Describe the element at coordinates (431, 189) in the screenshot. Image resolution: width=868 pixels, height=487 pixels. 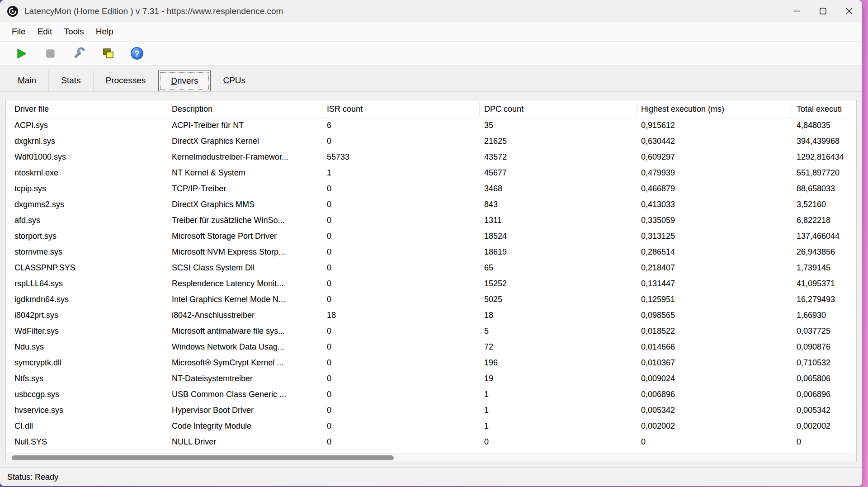
I see `table-row: tcpip.sysTCP/IP-Treiber034680,46687988,6…` at that location.